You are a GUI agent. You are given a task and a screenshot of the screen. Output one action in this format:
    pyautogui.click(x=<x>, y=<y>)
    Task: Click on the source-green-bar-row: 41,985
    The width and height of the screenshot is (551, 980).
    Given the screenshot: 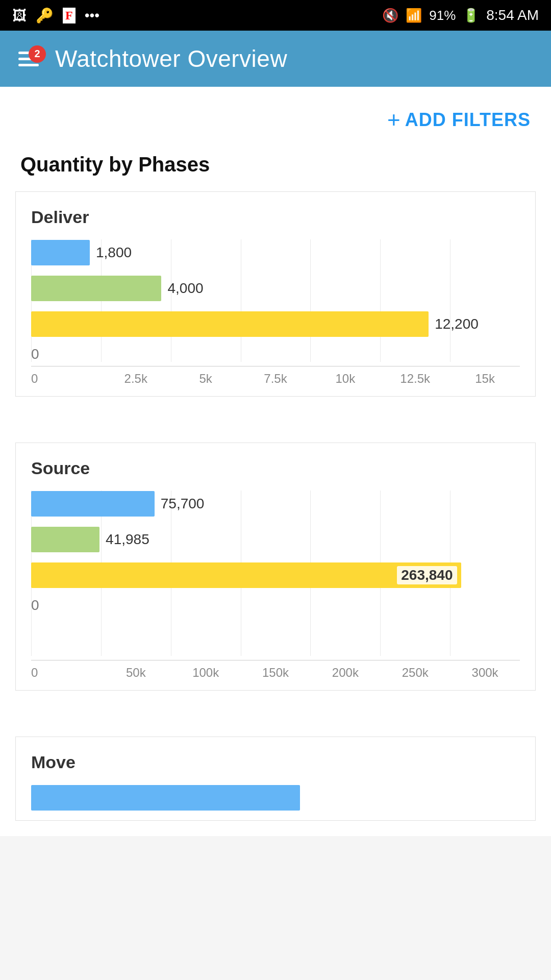 What is the action you would take?
    pyautogui.click(x=276, y=540)
    